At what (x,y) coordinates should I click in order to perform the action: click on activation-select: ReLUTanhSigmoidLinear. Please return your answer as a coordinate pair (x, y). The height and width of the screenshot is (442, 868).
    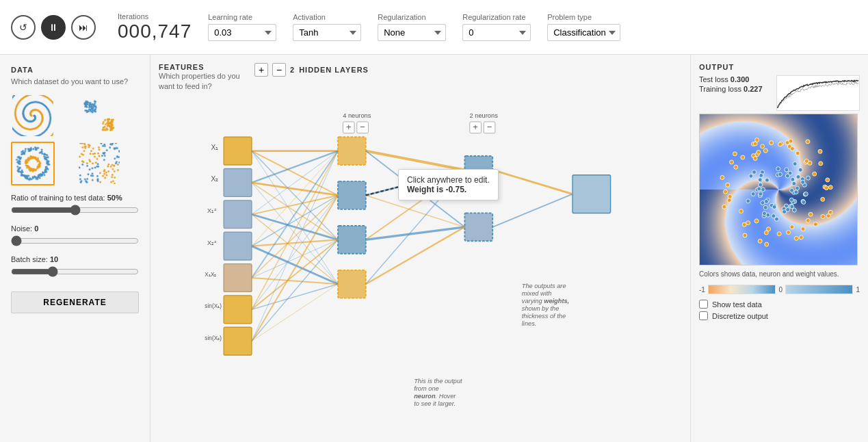
    Looking at the image, I should click on (327, 33).